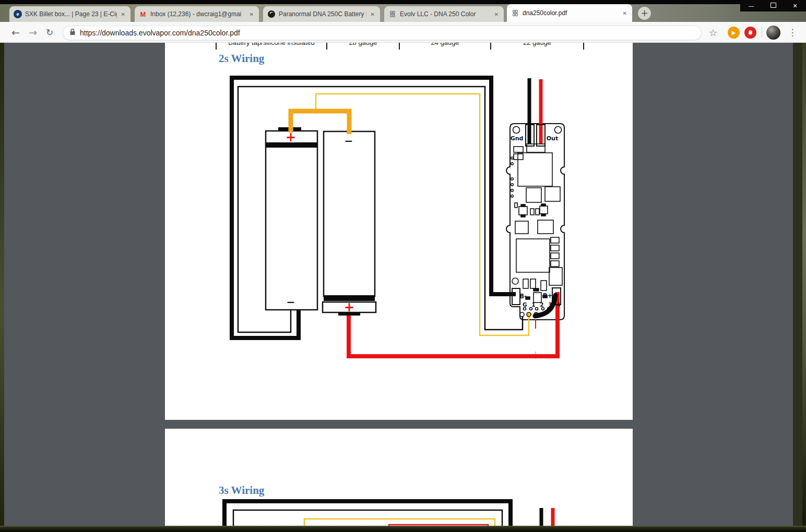 This screenshot has width=806, height=532. Describe the element at coordinates (322, 14) in the screenshot. I see `tab-paranormal-dna250c: Paranormal DNA 250C Battery Is ✕` at that location.